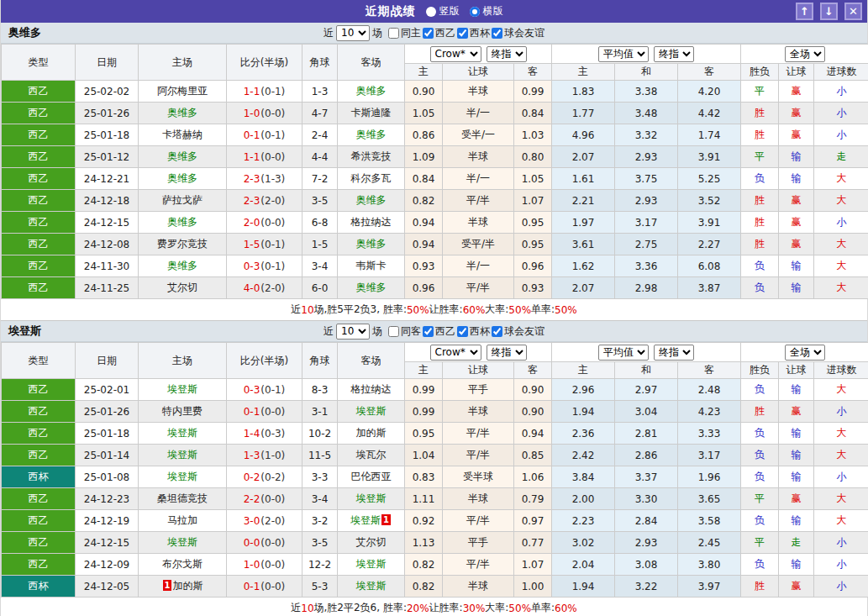 Image resolution: width=868 pixels, height=616 pixels. Describe the element at coordinates (435, 179) in the screenshot. I see `table-row: 西乙24-12-21奥维多2-3(1-3)7-2科尔多瓦0.84半/一1.051…` at that location.